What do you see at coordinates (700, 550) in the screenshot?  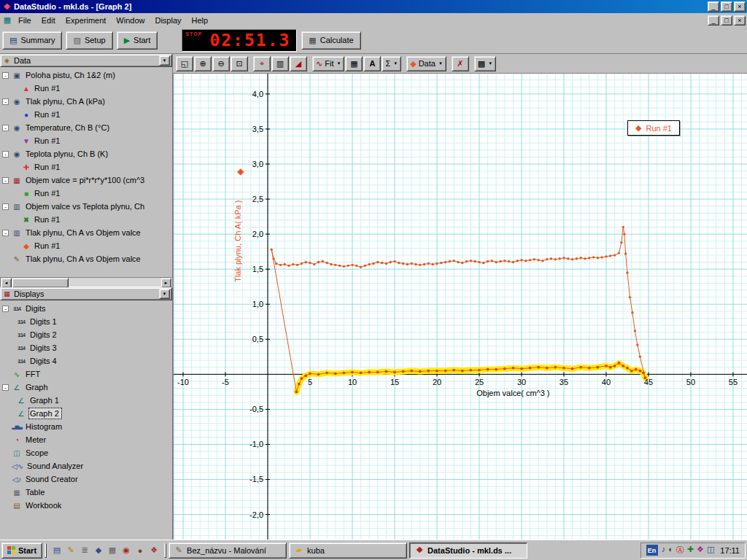 I see `updater-icon: ❖` at bounding box center [700, 550].